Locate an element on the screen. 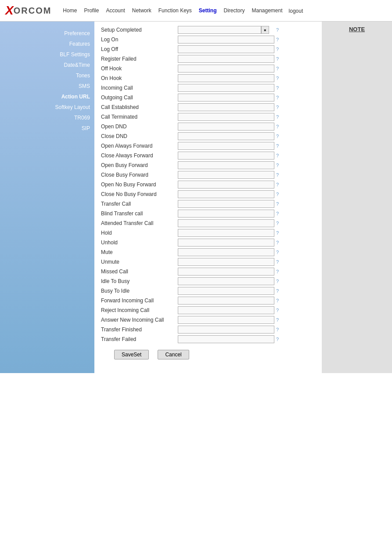 The height and width of the screenshot is (555, 392). nav-logout: logout is located at coordinates (296, 11).